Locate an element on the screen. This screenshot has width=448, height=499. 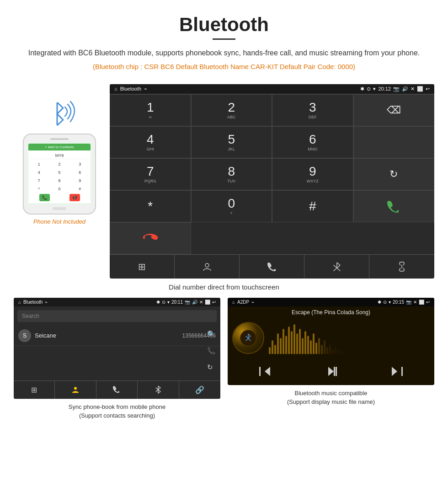
dialpad-phone-icon is located at coordinates (272, 267).